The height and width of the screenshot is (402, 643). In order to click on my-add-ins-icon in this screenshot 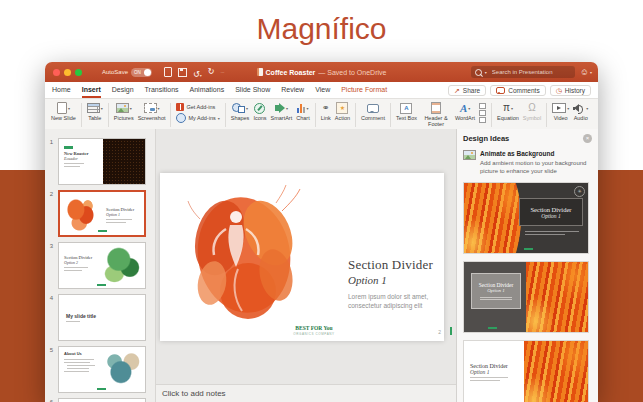, I will do `click(181, 118)`.